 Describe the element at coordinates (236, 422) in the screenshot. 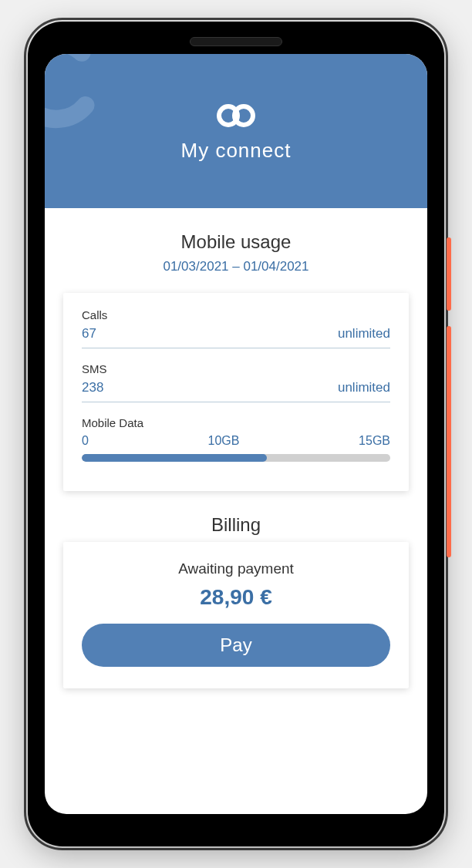

I see `usage-label: Mobile Data` at that location.